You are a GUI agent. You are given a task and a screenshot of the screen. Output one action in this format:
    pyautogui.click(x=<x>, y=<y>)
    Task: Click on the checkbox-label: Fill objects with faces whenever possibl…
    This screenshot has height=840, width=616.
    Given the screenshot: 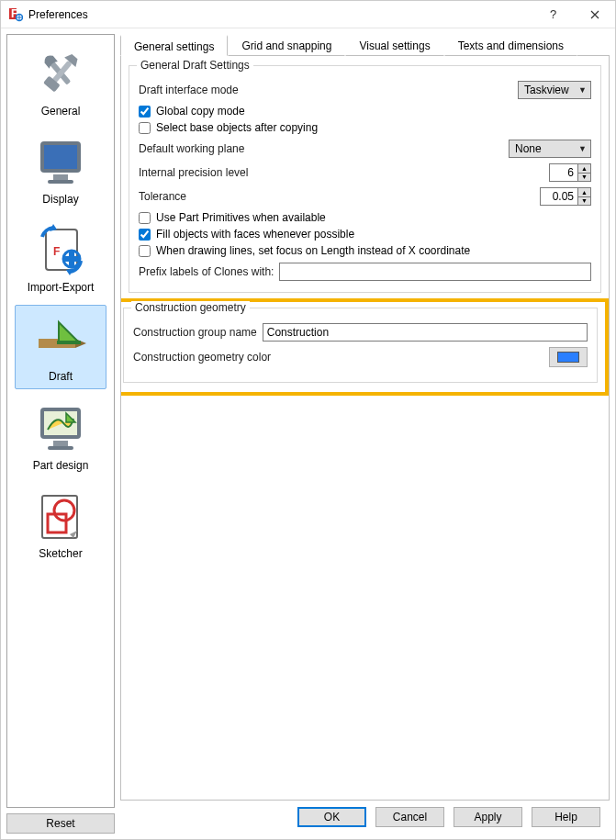 What is the action you would take?
    pyautogui.click(x=255, y=234)
    